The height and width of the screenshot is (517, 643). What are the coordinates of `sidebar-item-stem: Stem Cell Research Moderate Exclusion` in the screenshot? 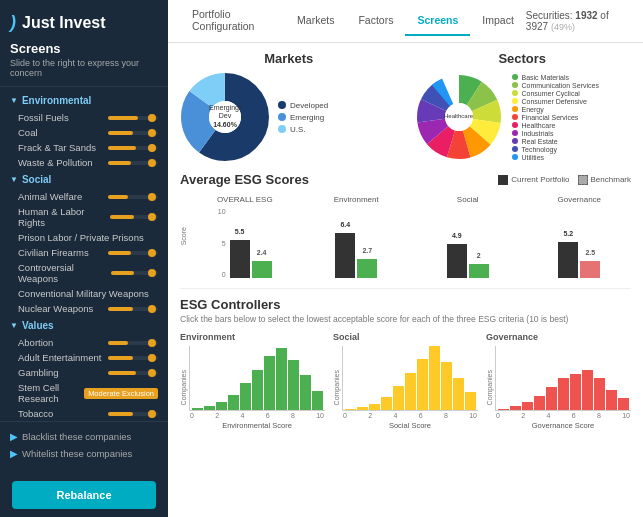 It's located at (84, 393).